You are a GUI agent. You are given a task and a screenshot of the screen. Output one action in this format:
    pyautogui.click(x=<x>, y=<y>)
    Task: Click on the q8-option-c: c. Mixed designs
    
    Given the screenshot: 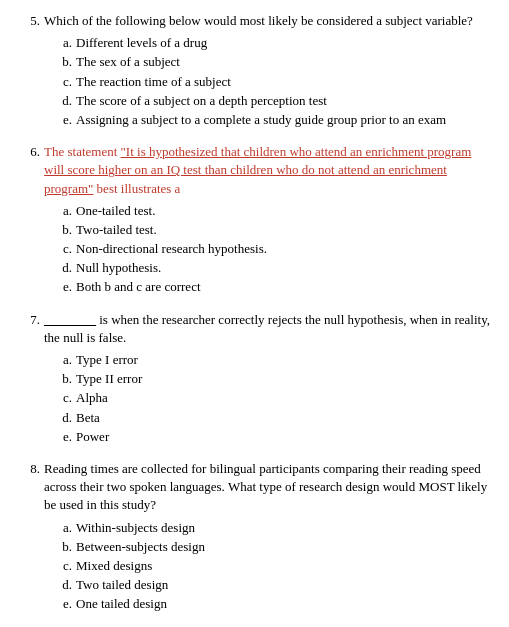 What is the action you would take?
    pyautogui.click(x=274, y=566)
    